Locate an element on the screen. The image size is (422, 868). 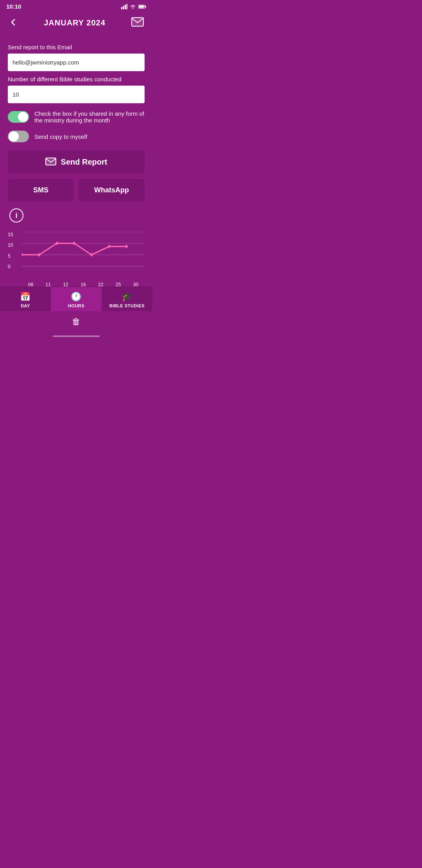
copy-toggle-label: Send copy to myself is located at coordinates (61, 137).